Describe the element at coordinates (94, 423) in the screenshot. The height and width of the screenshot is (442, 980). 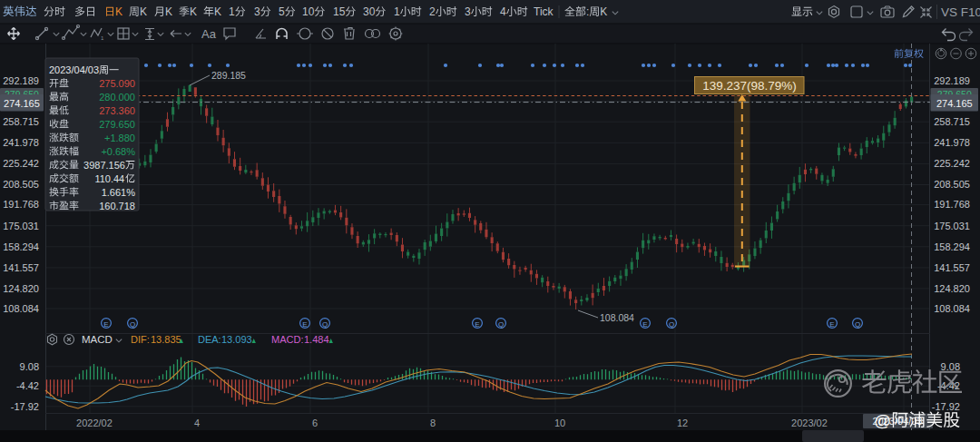
I see `svg-text: 2022/02` at that location.